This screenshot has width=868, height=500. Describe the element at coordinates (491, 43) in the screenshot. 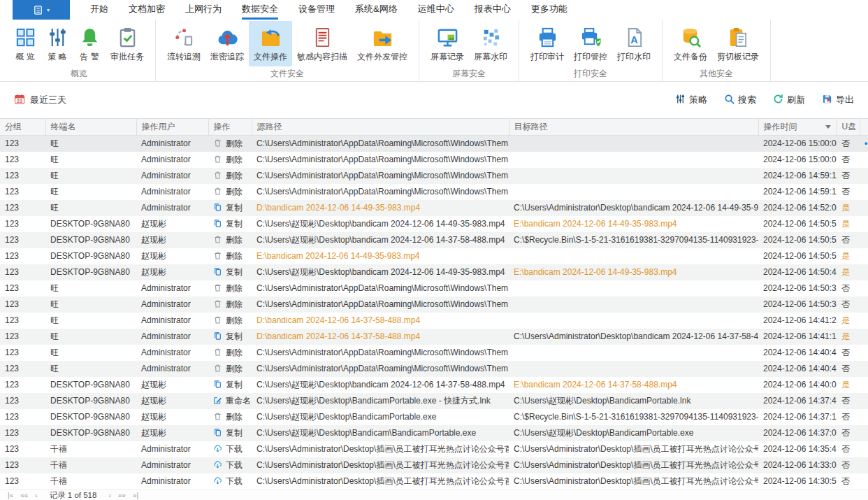

I see `ribbon-button-screen-watermark: 屏幕水印` at that location.